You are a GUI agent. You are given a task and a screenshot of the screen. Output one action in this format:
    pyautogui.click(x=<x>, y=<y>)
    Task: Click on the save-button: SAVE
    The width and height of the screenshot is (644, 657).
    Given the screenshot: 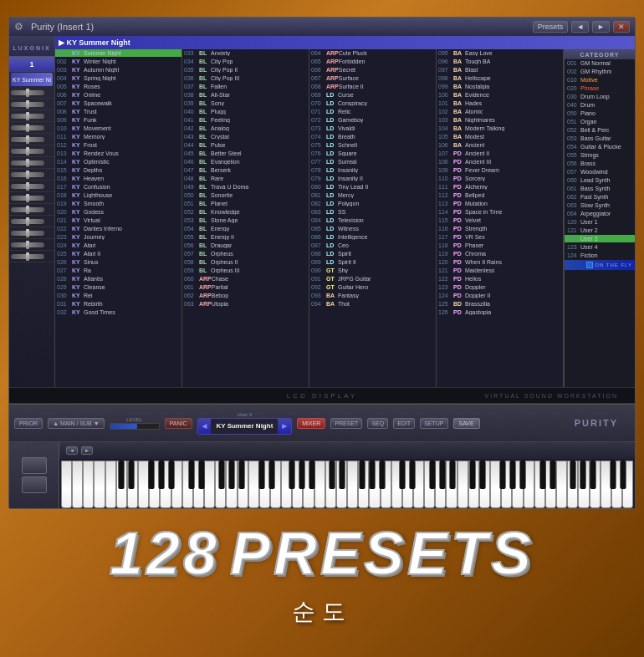 What is the action you would take?
    pyautogui.click(x=467, y=423)
    